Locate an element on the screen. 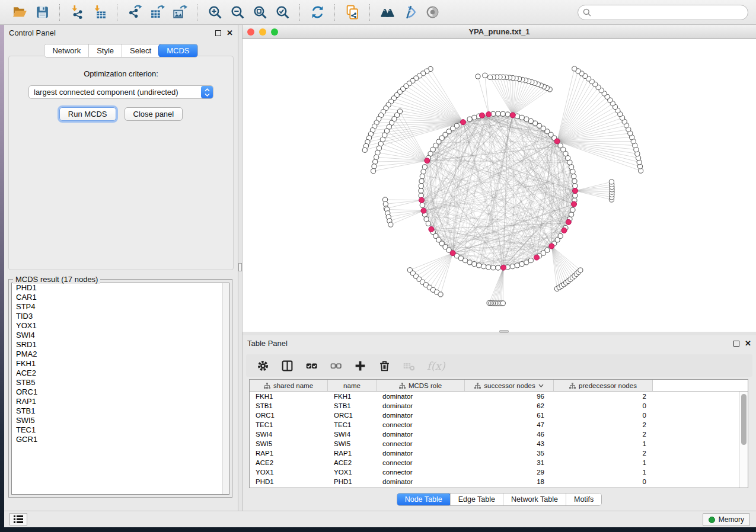 The width and height of the screenshot is (756, 532). mcds-result-item: TEC1 is located at coordinates (120, 430).